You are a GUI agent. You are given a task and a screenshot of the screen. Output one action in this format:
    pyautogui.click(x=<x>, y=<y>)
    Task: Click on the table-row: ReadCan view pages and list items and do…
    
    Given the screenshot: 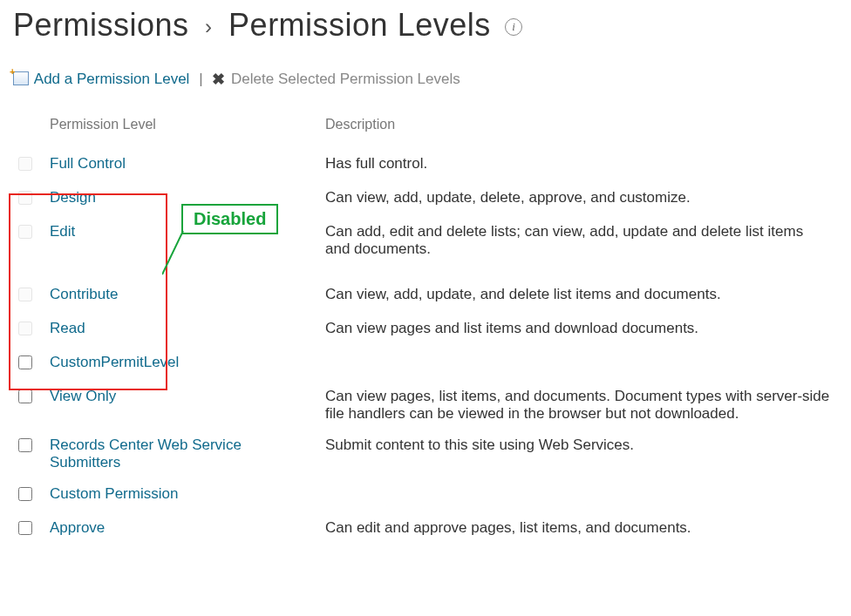 What is the action you would take?
    pyautogui.click(x=426, y=329)
    